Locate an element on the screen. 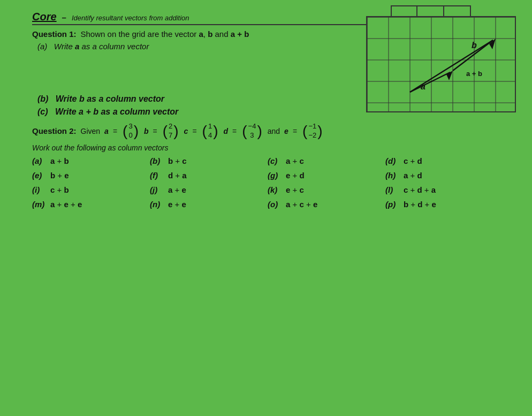 The height and width of the screenshot is (416, 532). q2-a-matrix: ( 3 0 ) is located at coordinates (131, 131).